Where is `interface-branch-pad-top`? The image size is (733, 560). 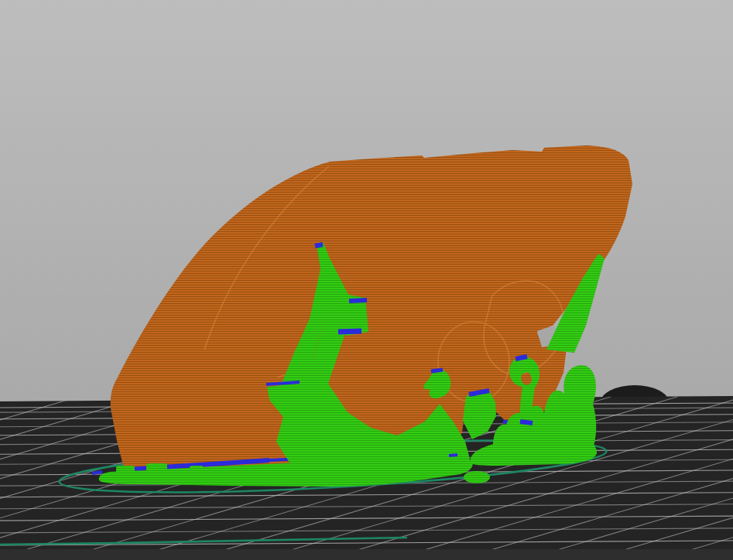 interface-branch-pad-top is located at coordinates (358, 300).